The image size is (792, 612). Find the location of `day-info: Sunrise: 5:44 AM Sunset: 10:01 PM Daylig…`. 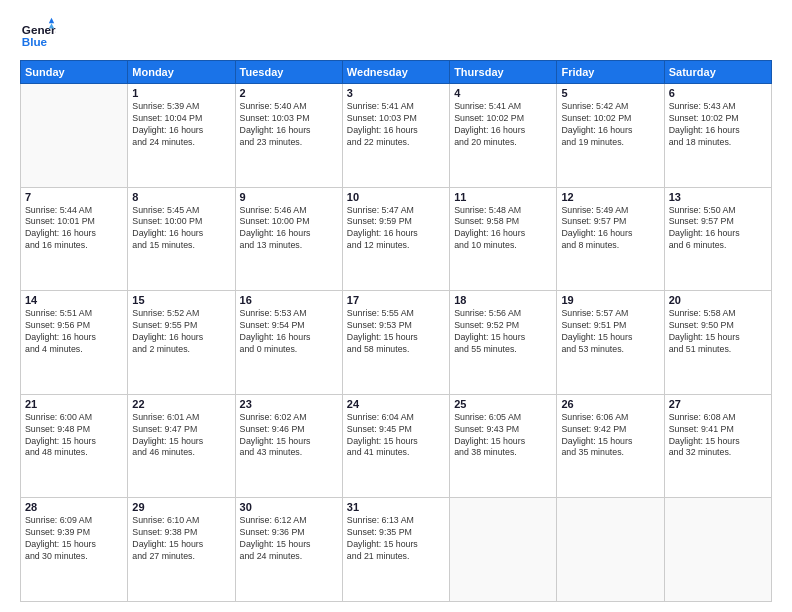

day-info: Sunrise: 5:44 AM Sunset: 10:01 PM Daylig… is located at coordinates (74, 229).